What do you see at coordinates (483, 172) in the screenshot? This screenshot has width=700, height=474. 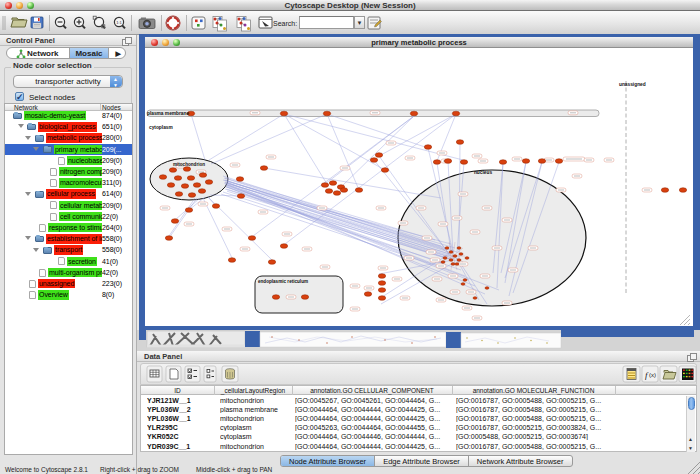 I see `svg-text: nucleus` at bounding box center [483, 172].